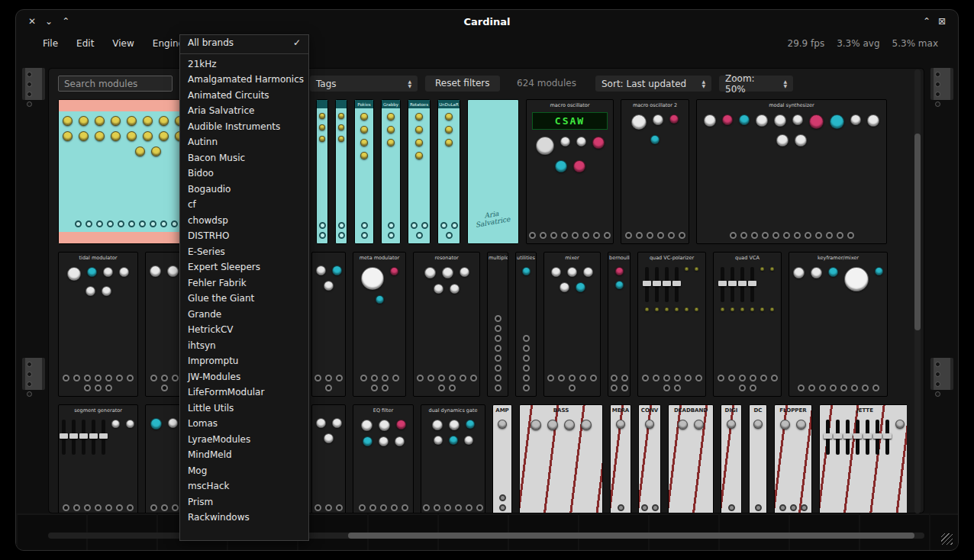 The height and width of the screenshot is (560, 974). What do you see at coordinates (561, 459) in the screenshot?
I see `module-preview-bass: BASS` at bounding box center [561, 459].